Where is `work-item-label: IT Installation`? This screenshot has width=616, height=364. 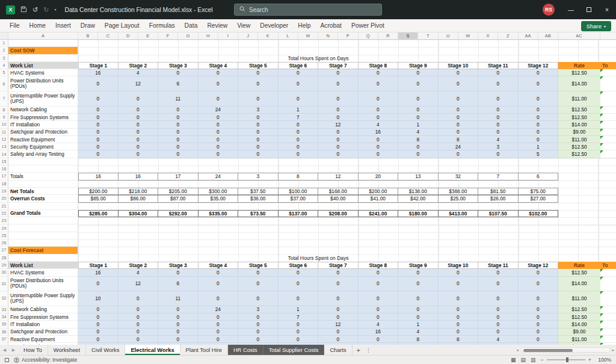
work-item-label: IT Installation is located at coordinates (43, 125).